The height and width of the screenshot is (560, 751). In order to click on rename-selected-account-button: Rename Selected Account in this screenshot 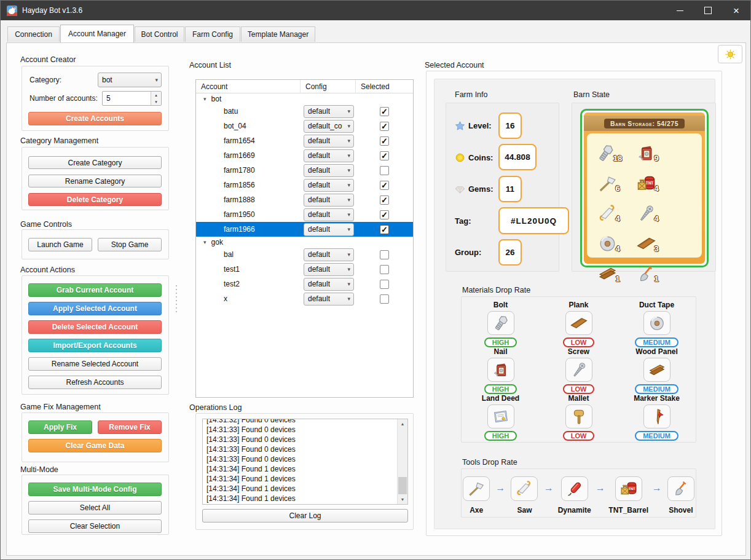, I will do `click(95, 364)`.